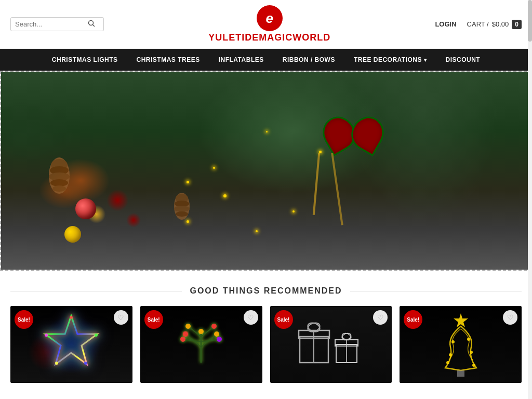 The image size is (532, 399). Describe the element at coordinates (478, 24) in the screenshot. I see `header-actions: LOGIN CART / $0.00 0` at that location.